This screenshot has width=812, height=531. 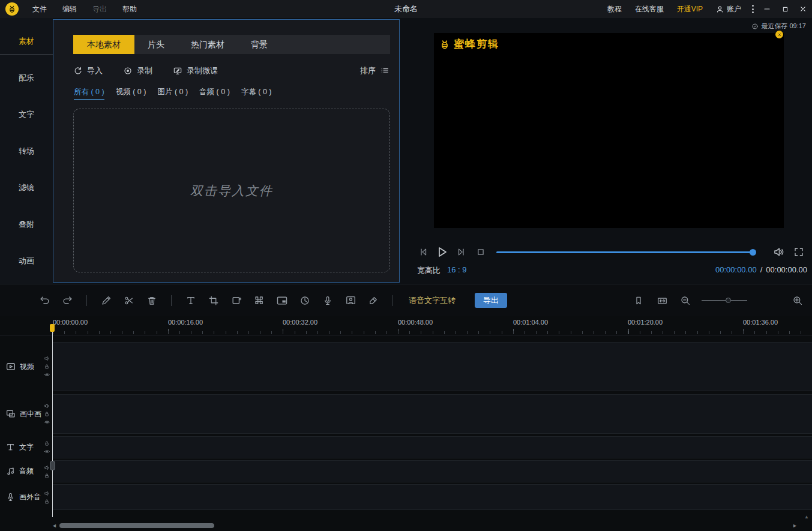 What do you see at coordinates (11, 367) in the screenshot?
I see `video-track-icon` at bounding box center [11, 367].